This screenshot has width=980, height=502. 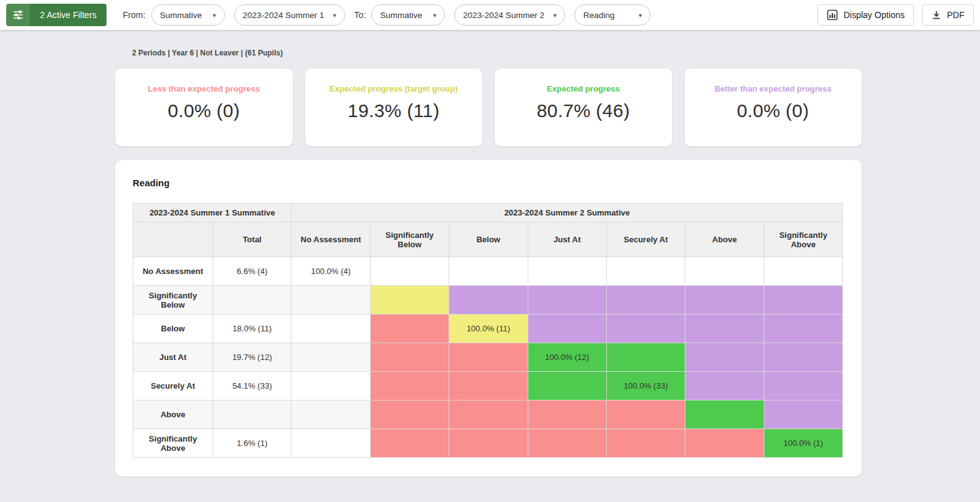 What do you see at coordinates (488, 386) in the screenshot?
I see `matrix-row: Securely At54.1% (33)100.0% (33)` at bounding box center [488, 386].